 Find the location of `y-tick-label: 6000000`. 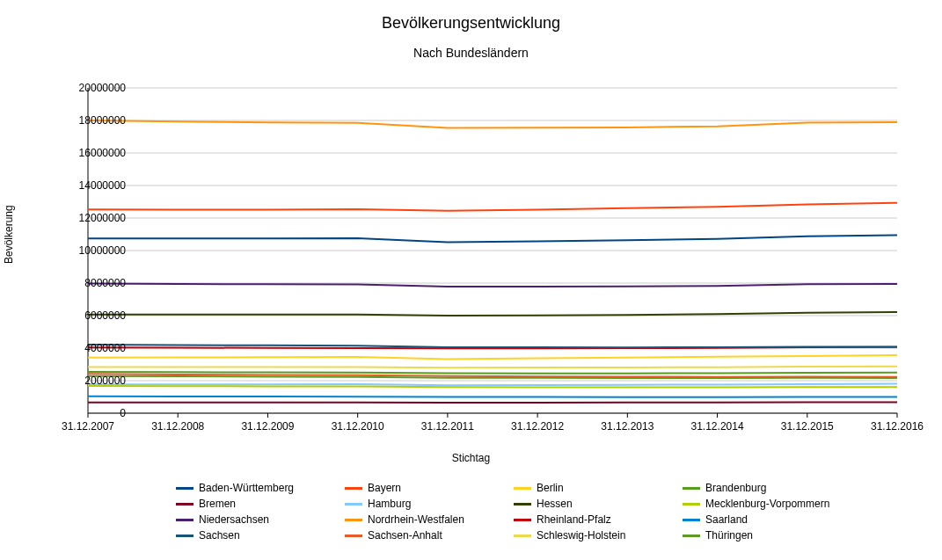

y-tick-label: 6000000 is located at coordinates (91, 316).